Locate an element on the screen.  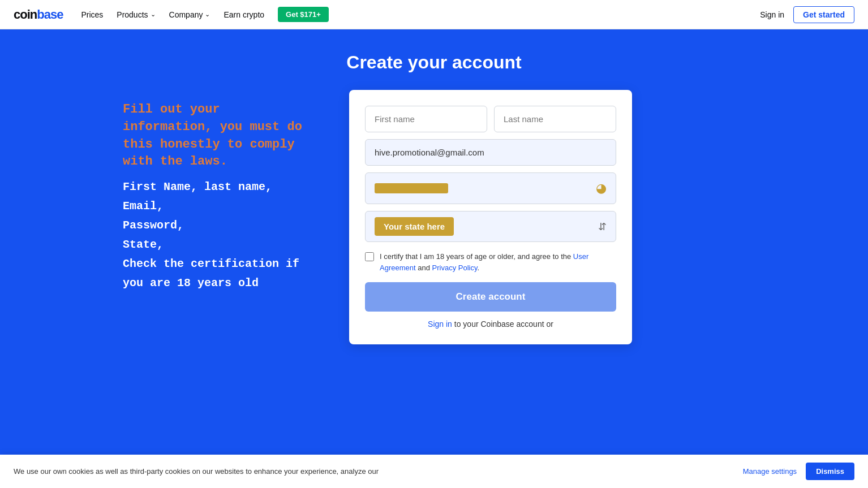
logo: coinbase is located at coordinates (38, 15).